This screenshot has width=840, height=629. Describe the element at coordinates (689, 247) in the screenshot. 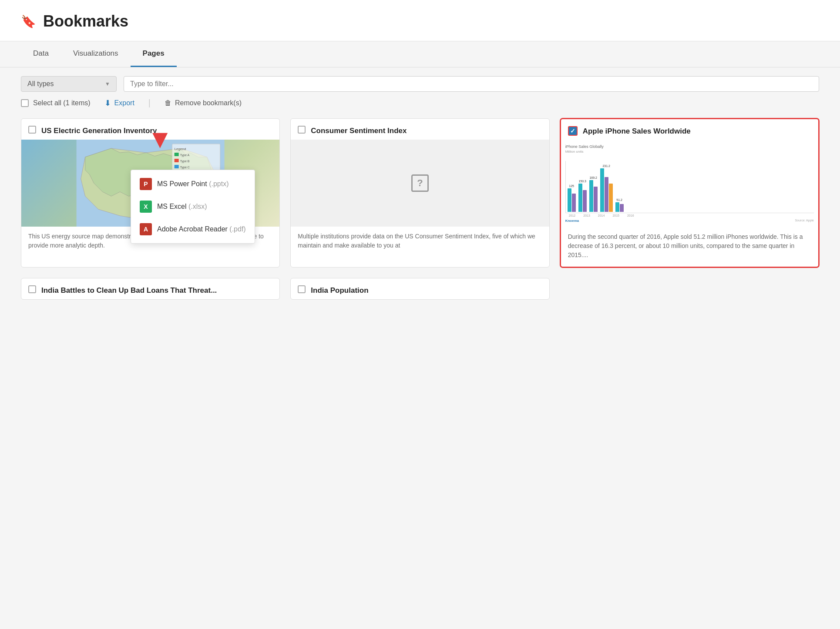

I see `card-desc-apple: During the second quarter of 2016, Apple…` at that location.